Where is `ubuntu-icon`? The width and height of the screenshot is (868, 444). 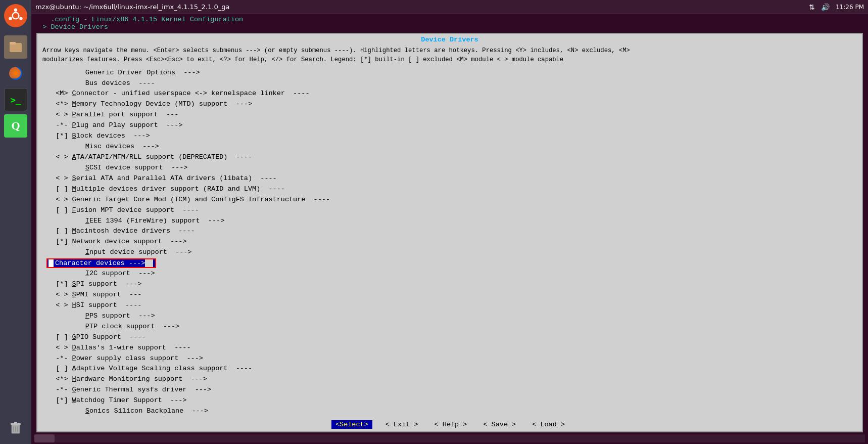 ubuntu-icon is located at coordinates (16, 16).